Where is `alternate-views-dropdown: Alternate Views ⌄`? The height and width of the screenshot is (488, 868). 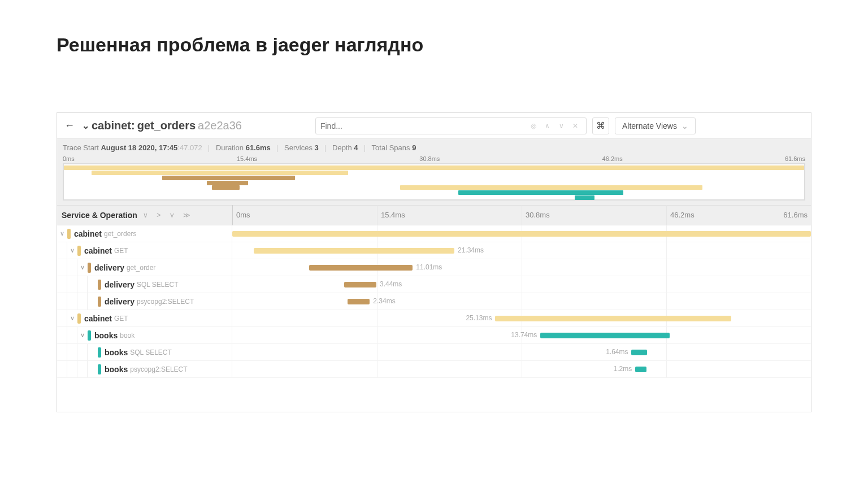
alternate-views-dropdown: Alternate Views ⌄ is located at coordinates (656, 126).